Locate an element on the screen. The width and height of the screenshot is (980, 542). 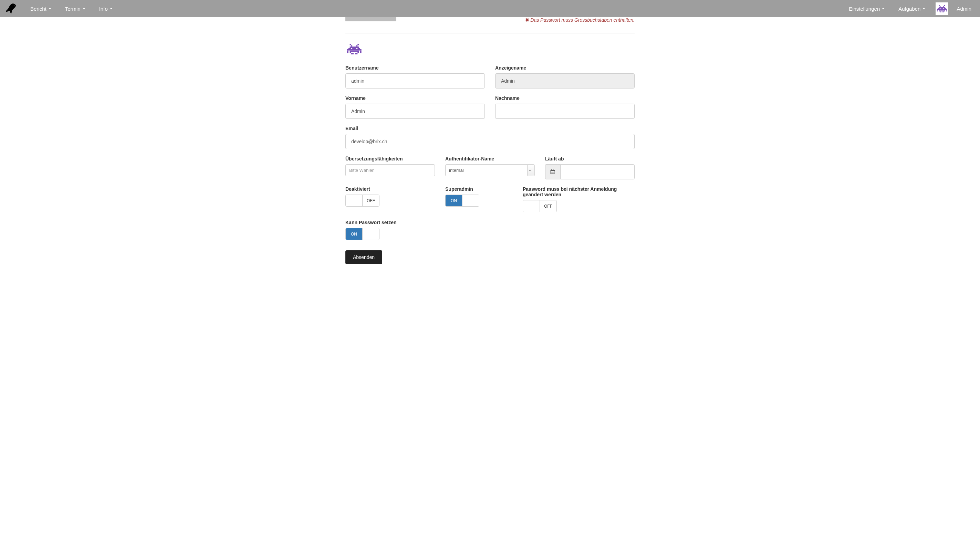
row-toggles-1: Deaktiviert OFF Superadmin ON Password m… is located at coordinates (490, 199).